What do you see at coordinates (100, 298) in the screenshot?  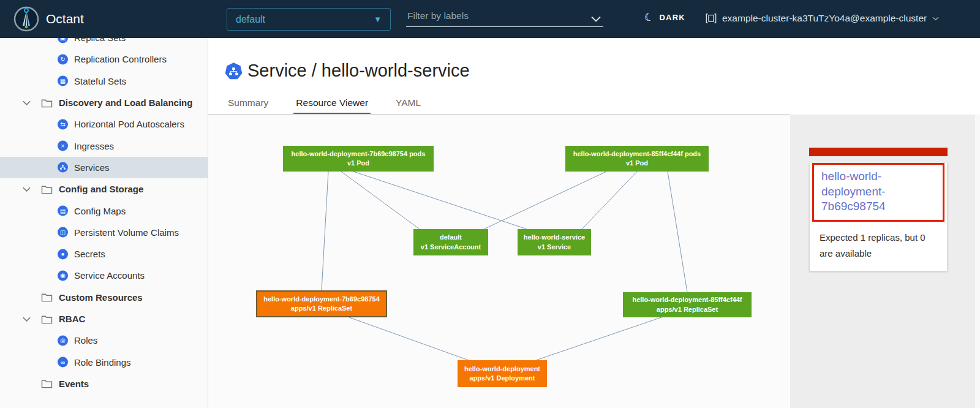 I see `sidebar-item-label: Custom Resources` at bounding box center [100, 298].